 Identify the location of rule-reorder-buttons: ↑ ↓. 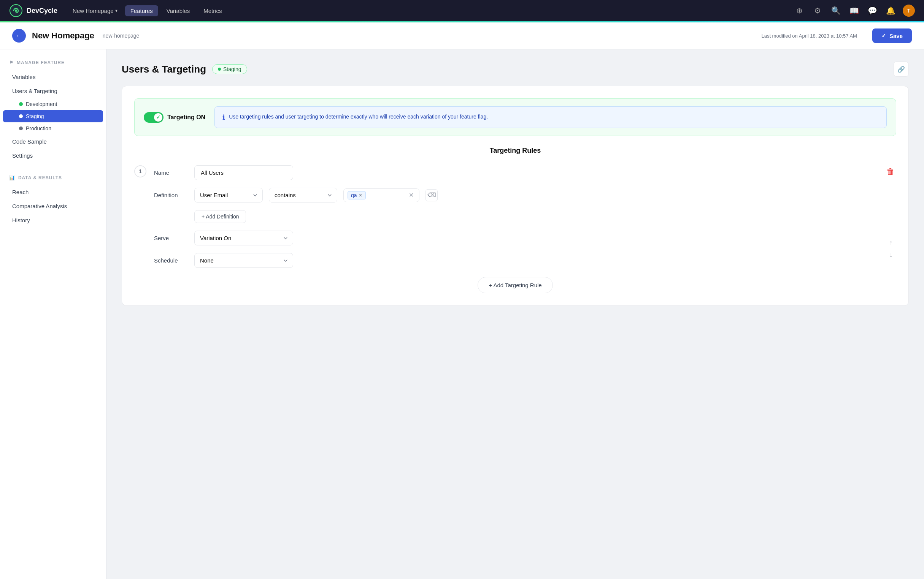
(891, 249).